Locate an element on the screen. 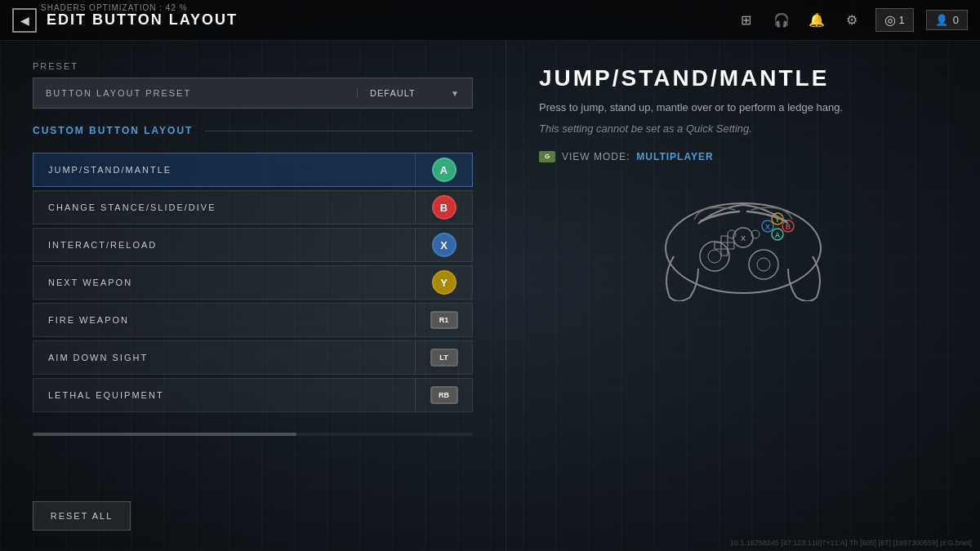  button-row-key: B is located at coordinates (443, 207).